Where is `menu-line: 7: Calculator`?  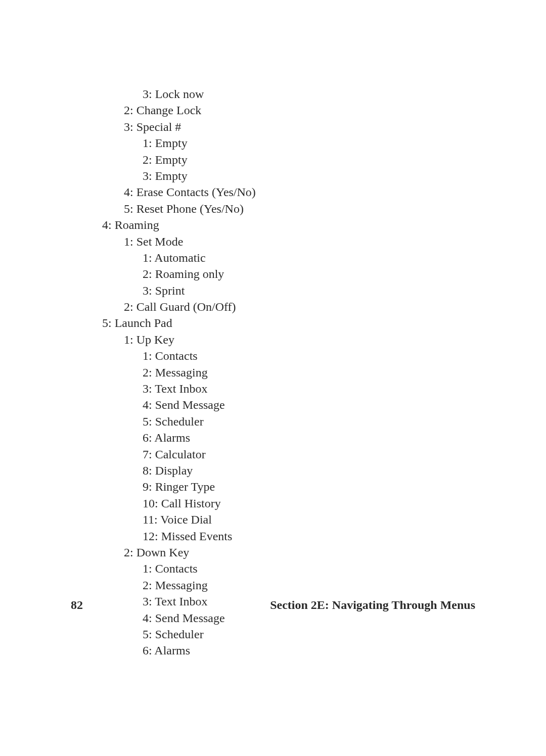
menu-line: 7: Calculator is located at coordinates (273, 454).